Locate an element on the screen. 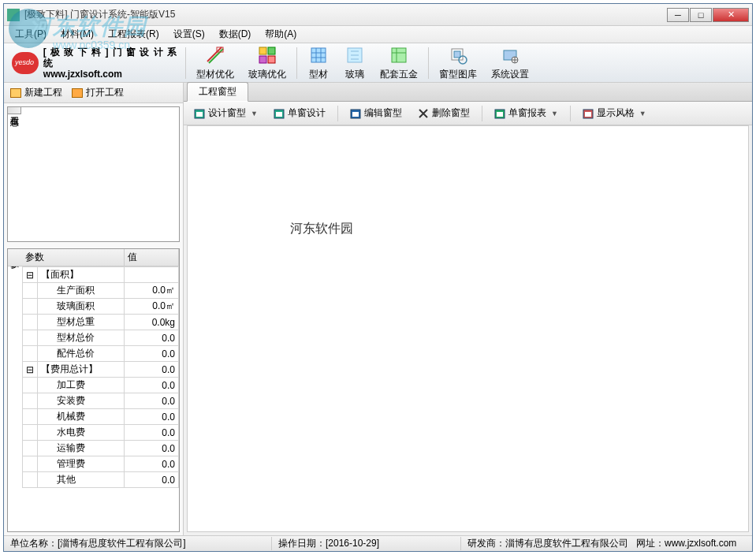 This screenshot has width=756, height=555. single-report-icon is located at coordinates (500, 114).